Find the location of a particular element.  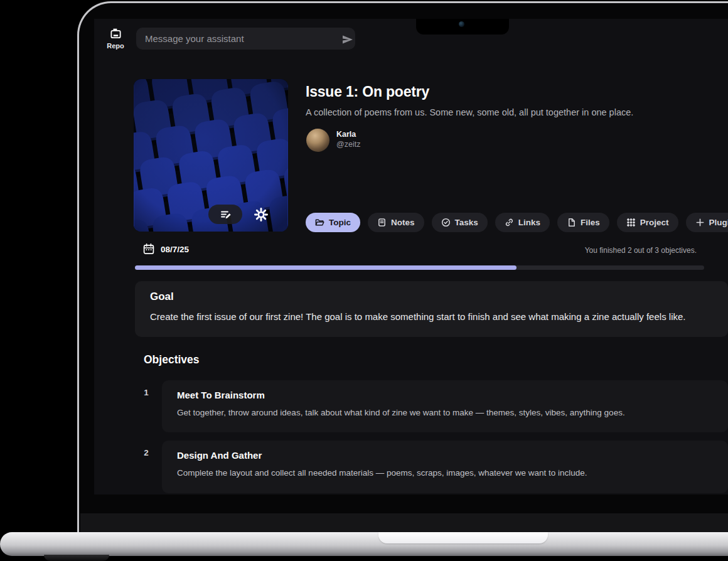

tab-bar: Topic Notes Tasks Links is located at coordinates (517, 222).